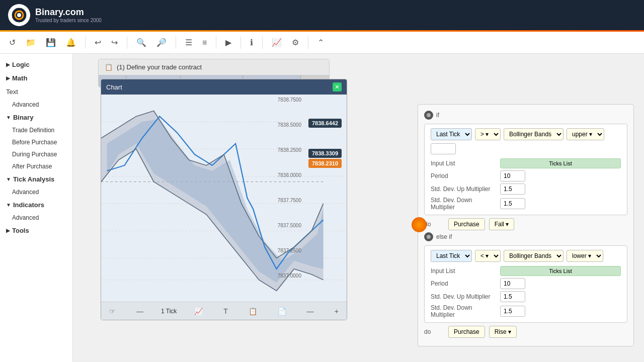 Image resolution: width=644 pixels, height=362 pixels. What do you see at coordinates (12, 42) in the screenshot?
I see `refresh-button: ↺` at bounding box center [12, 42].